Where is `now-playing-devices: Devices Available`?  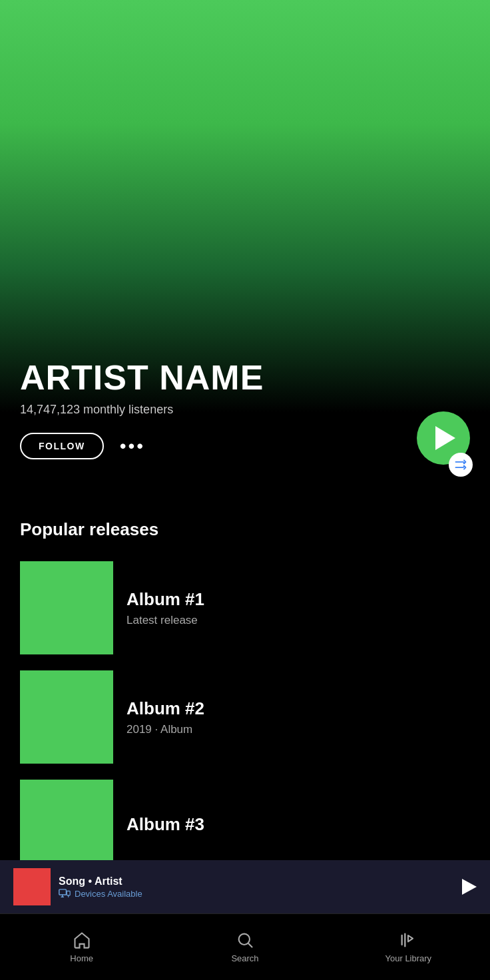 now-playing-devices: Devices Available is located at coordinates (256, 893).